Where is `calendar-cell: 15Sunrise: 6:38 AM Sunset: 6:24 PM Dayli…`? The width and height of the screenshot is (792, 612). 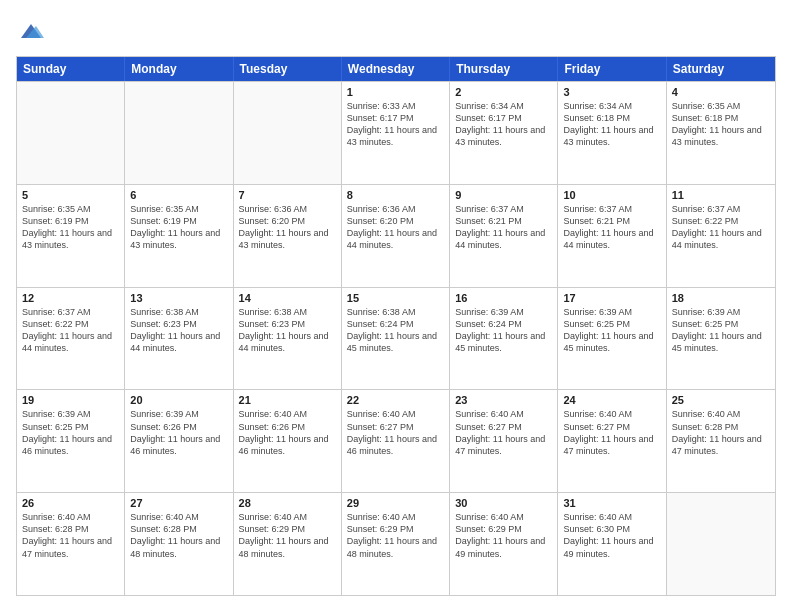 calendar-cell: 15Sunrise: 6:38 AM Sunset: 6:24 PM Dayli… is located at coordinates (396, 339).